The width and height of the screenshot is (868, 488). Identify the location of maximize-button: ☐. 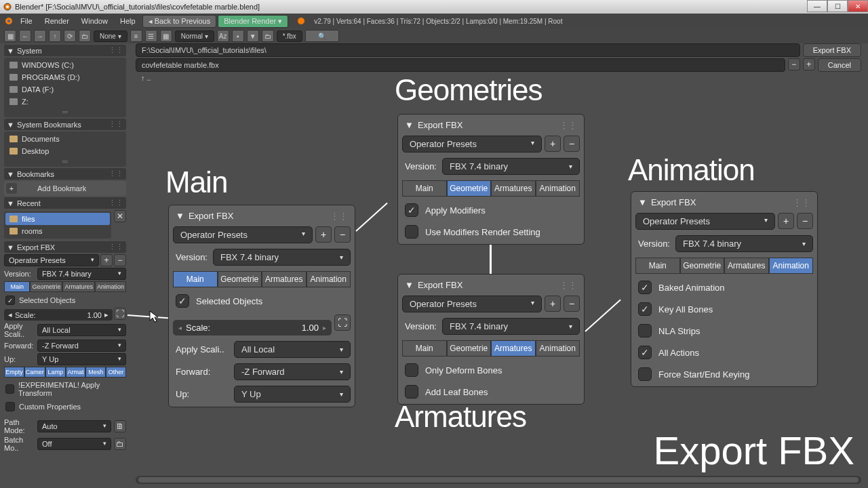
(837, 6).